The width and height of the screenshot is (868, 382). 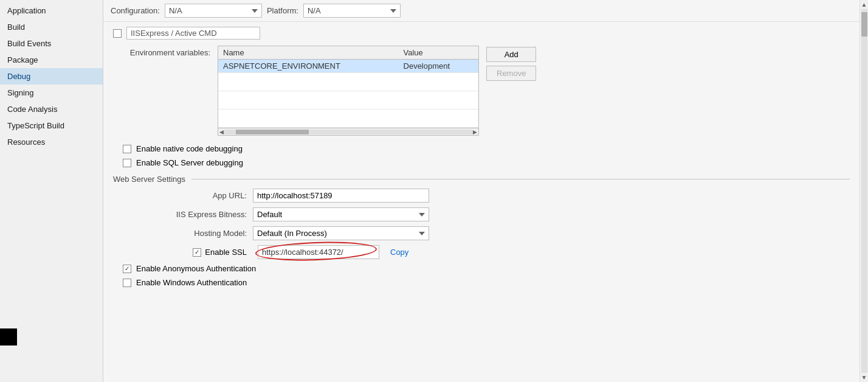 What do you see at coordinates (486, 163) in the screenshot?
I see `sql-debug-row: Enable SQL Server debugging` at bounding box center [486, 163].